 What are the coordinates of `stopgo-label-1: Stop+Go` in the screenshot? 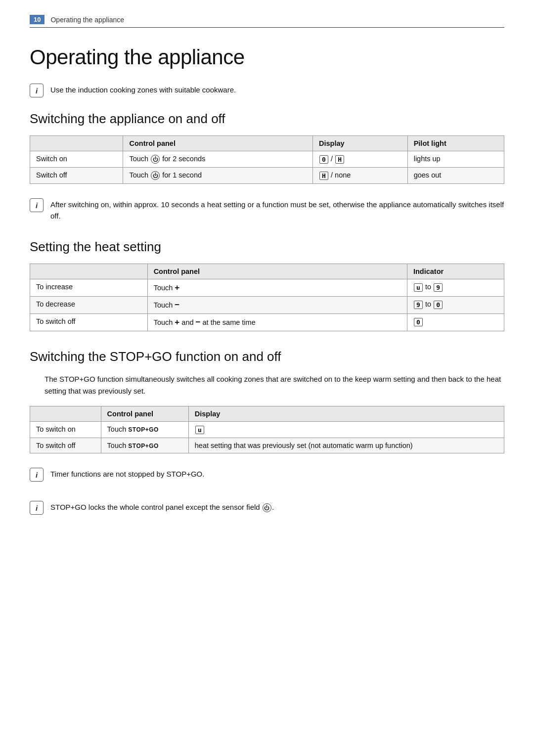 It's located at (143, 430).